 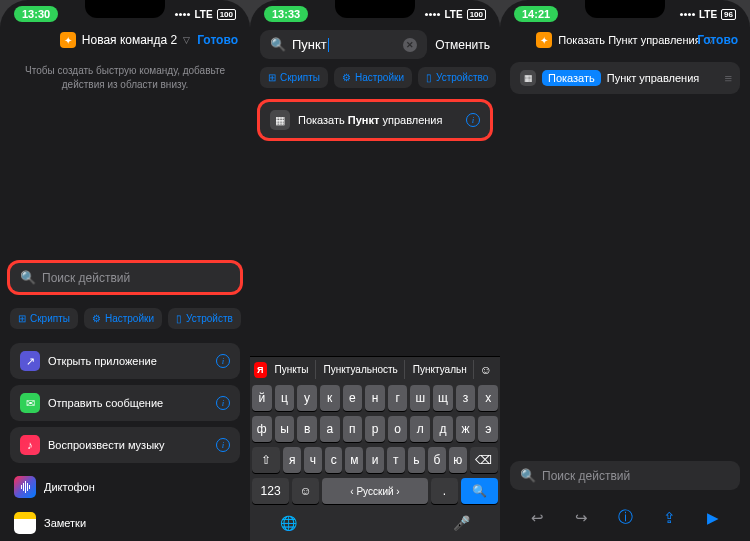 What do you see at coordinates (417, 460) in the screenshot?
I see `key-ь: ь` at bounding box center [417, 460].